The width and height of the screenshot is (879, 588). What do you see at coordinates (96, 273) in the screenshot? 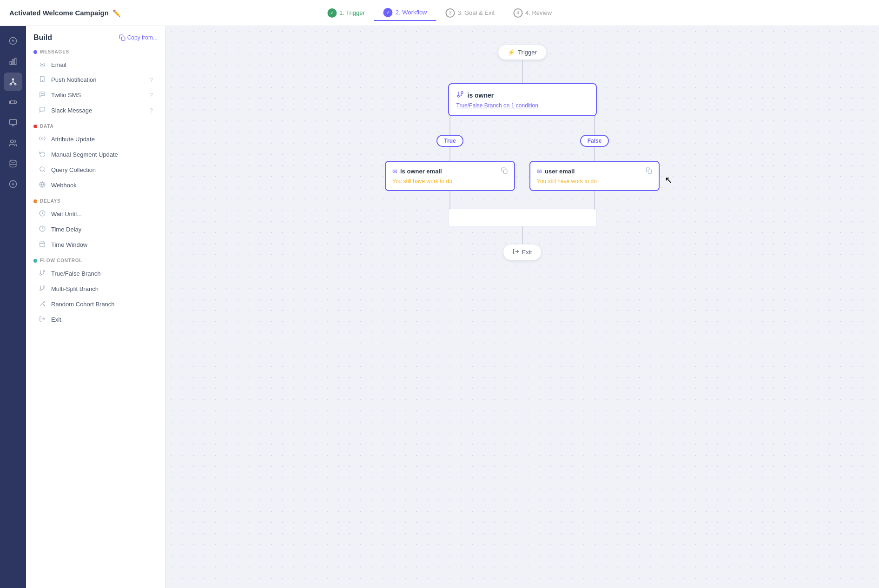
I see `sidebar-item-true-false-branch: True/False Branch` at bounding box center [96, 273].